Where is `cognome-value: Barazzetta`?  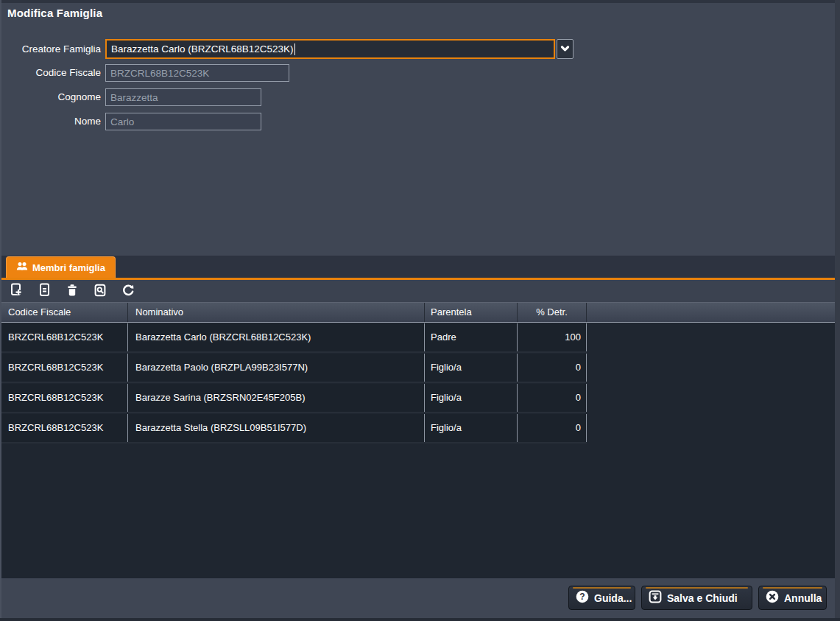 cognome-value: Barazzetta is located at coordinates (134, 97).